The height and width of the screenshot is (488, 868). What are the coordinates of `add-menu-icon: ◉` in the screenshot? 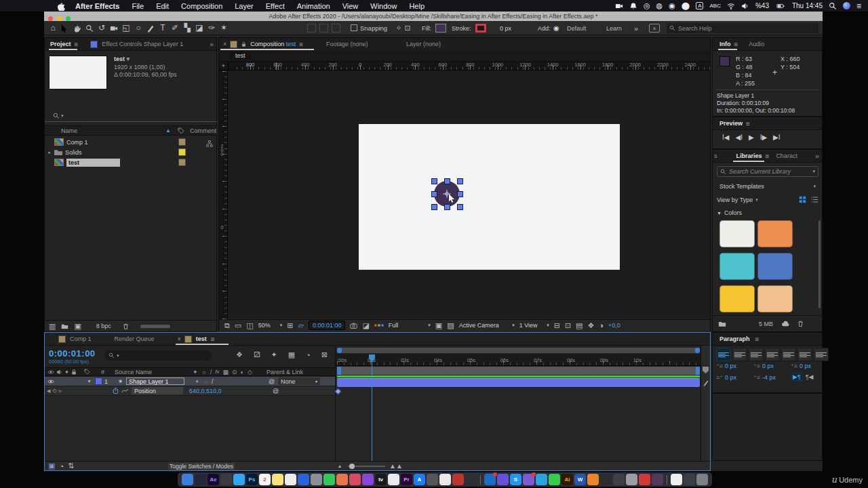 It's located at (556, 28).